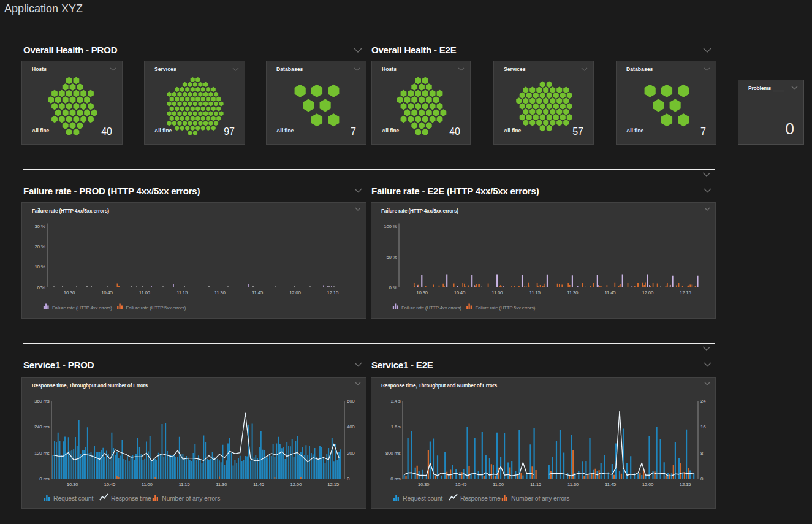 This screenshot has width=812, height=524. I want to click on svg-text: 2.4 s, so click(396, 401).